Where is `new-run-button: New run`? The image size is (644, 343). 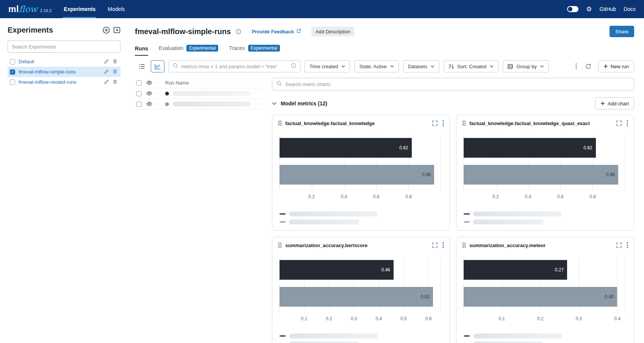 new-run-button: New run is located at coordinates (616, 66).